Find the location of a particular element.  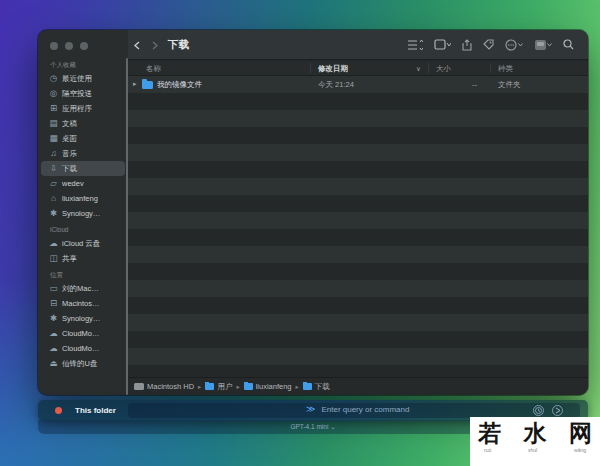

sidebar-item-shared: ◫共享 is located at coordinates (83, 258).